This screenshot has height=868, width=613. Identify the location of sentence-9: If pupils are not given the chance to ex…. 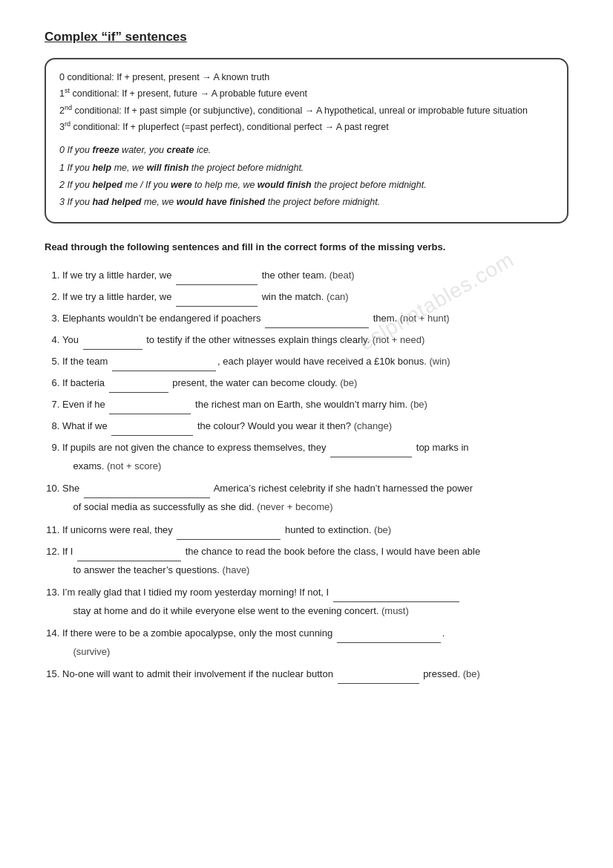
(315, 457).